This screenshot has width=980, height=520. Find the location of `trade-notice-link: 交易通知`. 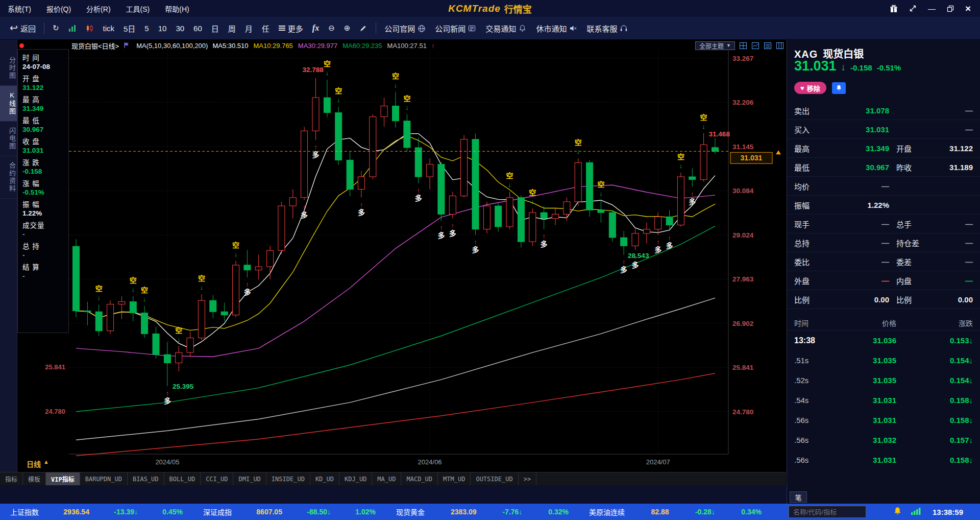

trade-notice-link: 交易通知 is located at coordinates (506, 29).